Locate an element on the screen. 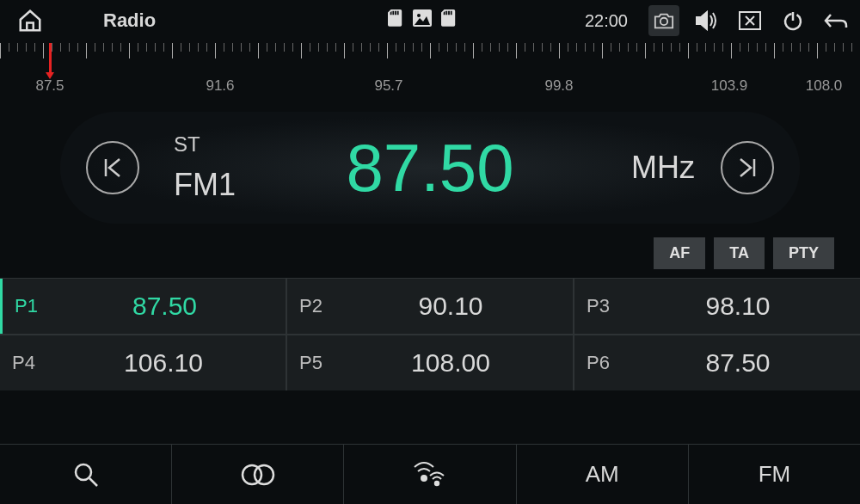 This screenshot has width=860, height=504. preset-label: P2 is located at coordinates (320, 306).